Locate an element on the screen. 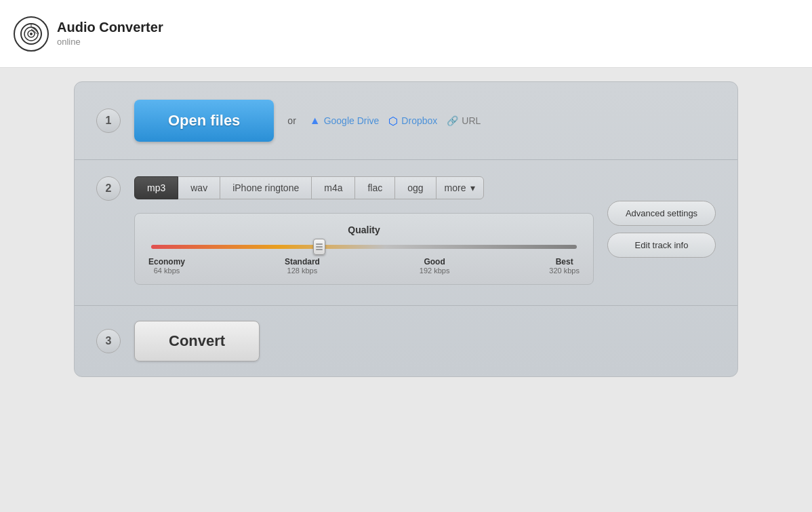  quality-marker-good: Good 192 kbps is located at coordinates (435, 266).